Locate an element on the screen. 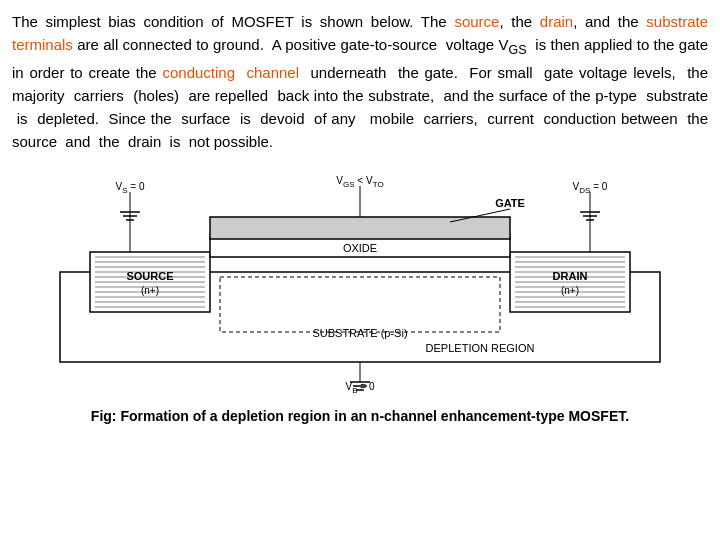 Image resolution: width=720 pixels, height=540 pixels. svg-text: DRAIN is located at coordinates (570, 276).